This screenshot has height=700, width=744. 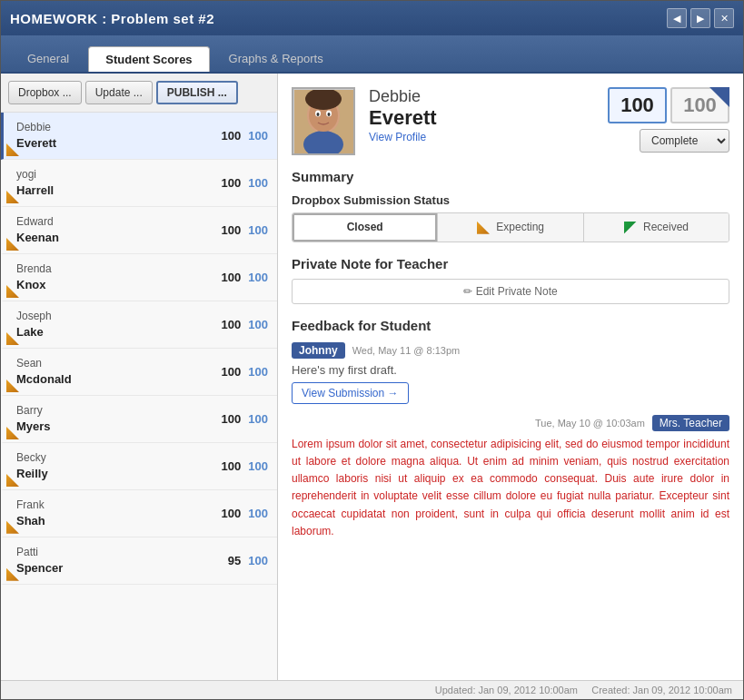 What do you see at coordinates (119, 93) in the screenshot?
I see `update-button: Update ...` at bounding box center [119, 93].